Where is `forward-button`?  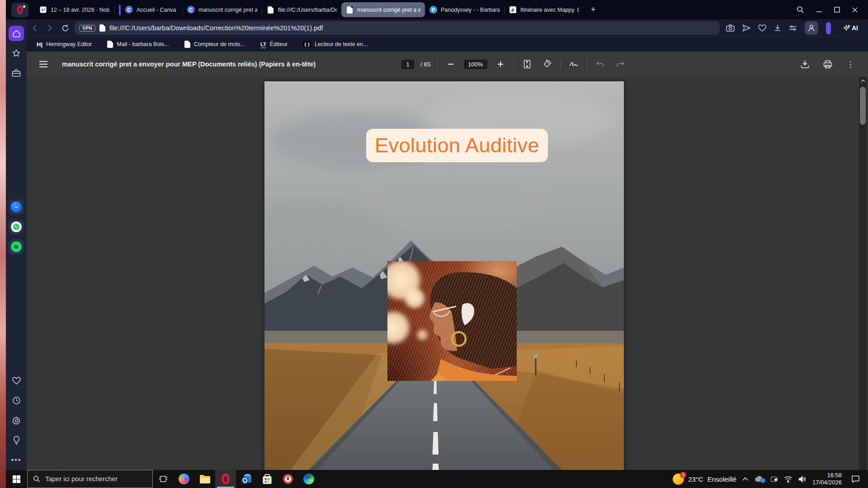 forward-button is located at coordinates (50, 28).